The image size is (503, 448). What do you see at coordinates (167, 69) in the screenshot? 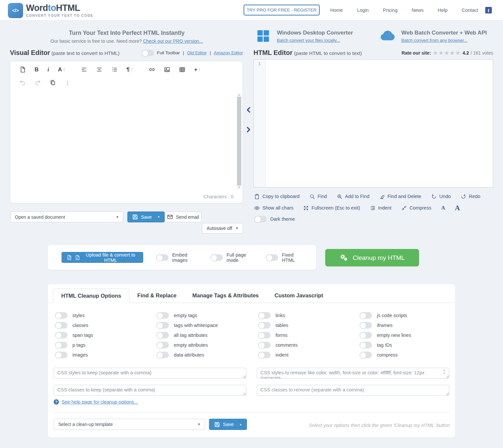
I see `insert-image-button` at bounding box center [167, 69].